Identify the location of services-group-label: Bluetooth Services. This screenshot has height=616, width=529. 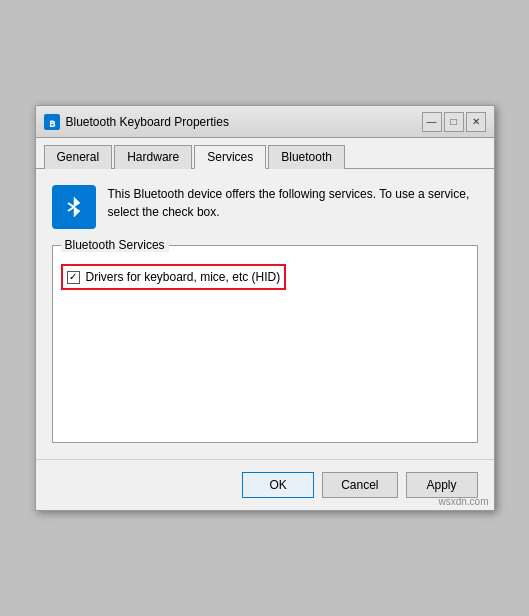
(115, 245).